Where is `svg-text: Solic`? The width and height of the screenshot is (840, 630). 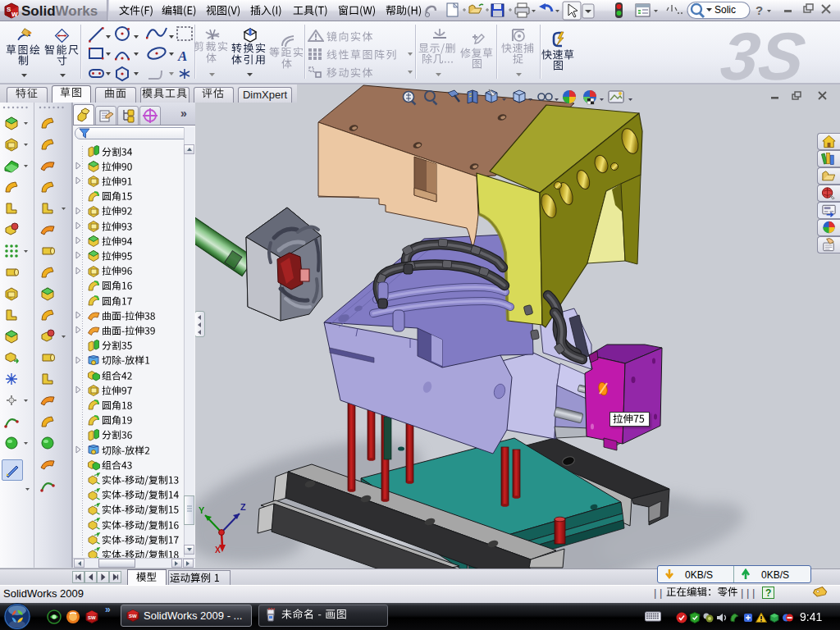 svg-text: Solic is located at coordinates (725, 10).